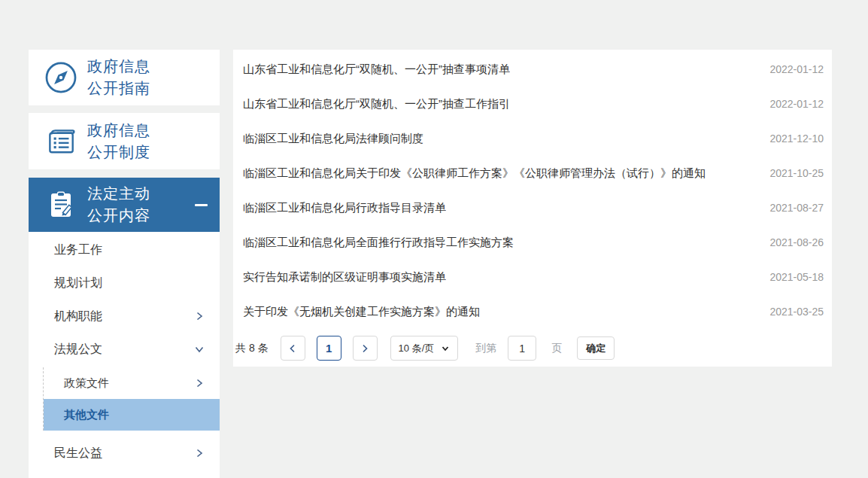 The width and height of the screenshot is (868, 478). Describe the element at coordinates (293, 349) in the screenshot. I see `chevron-left-icon` at that location.